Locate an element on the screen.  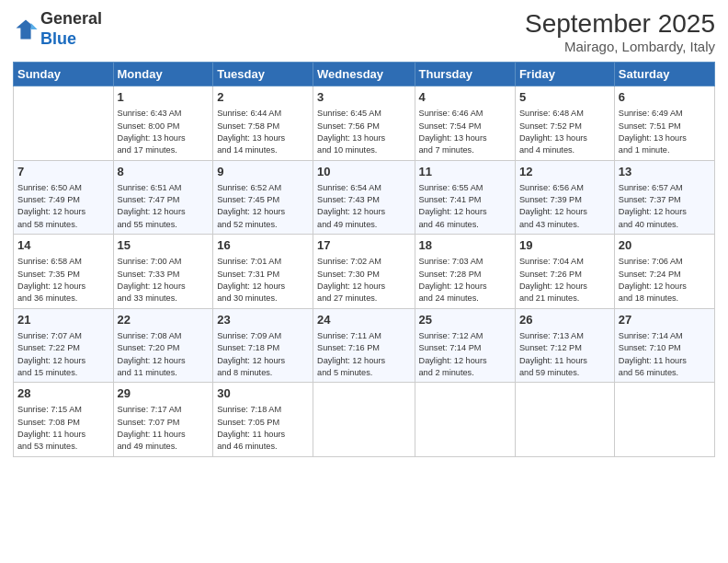
day-number: 6 is located at coordinates (665, 98).